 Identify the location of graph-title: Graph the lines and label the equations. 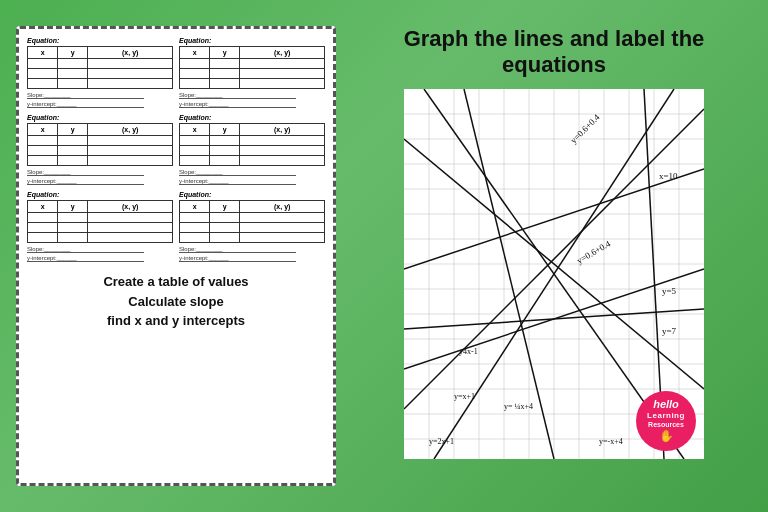
(554, 52).